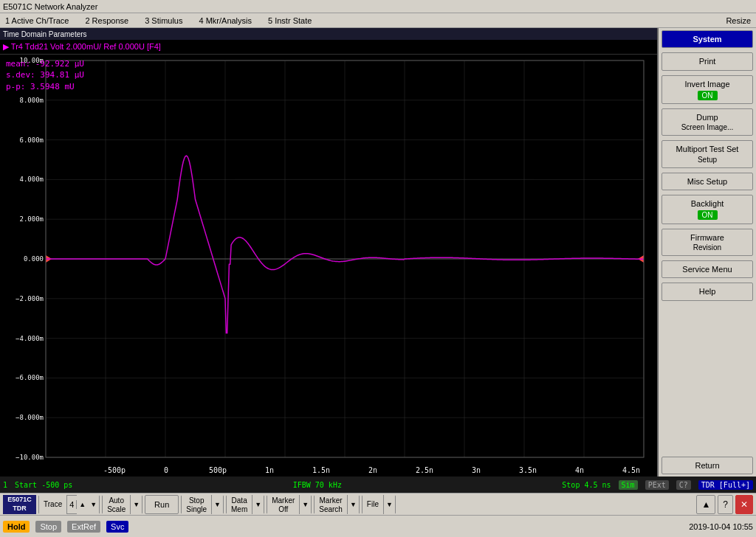 Image resolution: width=756 pixels, height=537 pixels. What do you see at coordinates (707, 209) in the screenshot?
I see `sidebar-backlight-btn: Backlight ON` at bounding box center [707, 209].